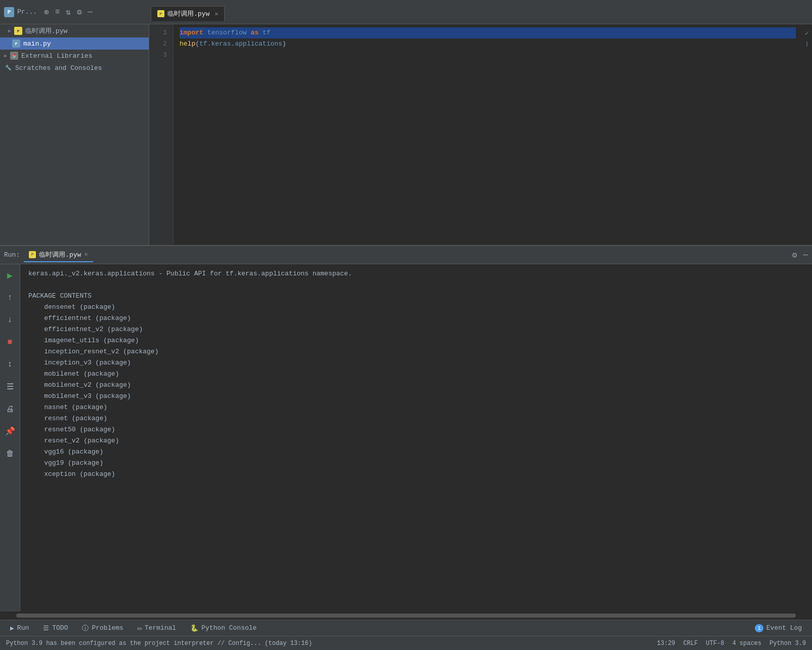 The height and width of the screenshot is (650, 812). What do you see at coordinates (416, 452) in the screenshot?
I see `console-output-line: vgg16 (package)` at bounding box center [416, 452].